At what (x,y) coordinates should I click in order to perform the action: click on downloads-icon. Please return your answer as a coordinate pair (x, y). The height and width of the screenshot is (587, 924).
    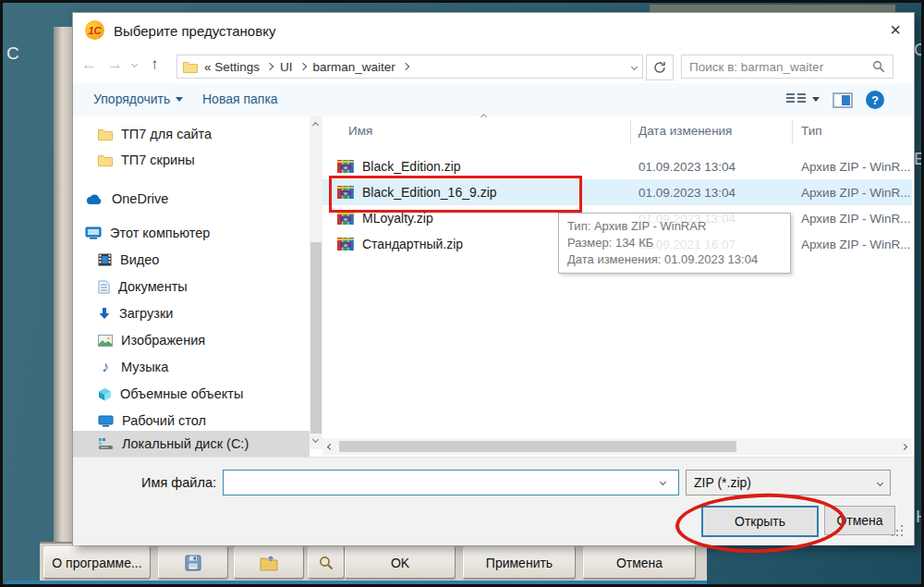
    Looking at the image, I should click on (104, 314).